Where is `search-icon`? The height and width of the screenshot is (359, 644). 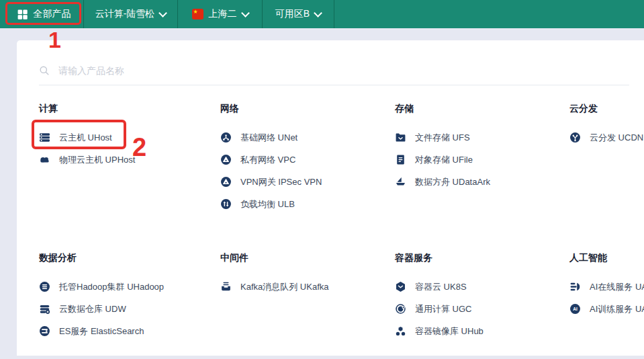
search-icon is located at coordinates (44, 71).